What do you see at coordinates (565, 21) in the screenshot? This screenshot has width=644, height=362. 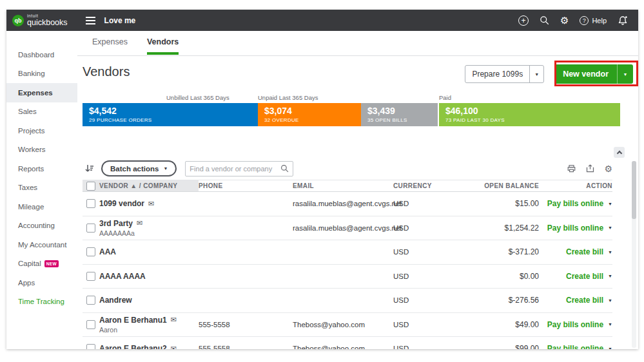 I see `gear-icon` at bounding box center [565, 21].